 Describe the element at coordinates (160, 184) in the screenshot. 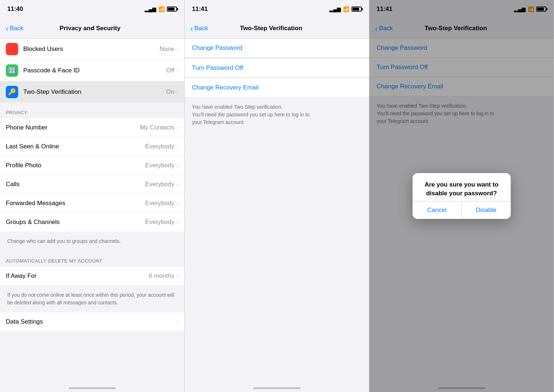

I see `calls-value: Everybody` at that location.